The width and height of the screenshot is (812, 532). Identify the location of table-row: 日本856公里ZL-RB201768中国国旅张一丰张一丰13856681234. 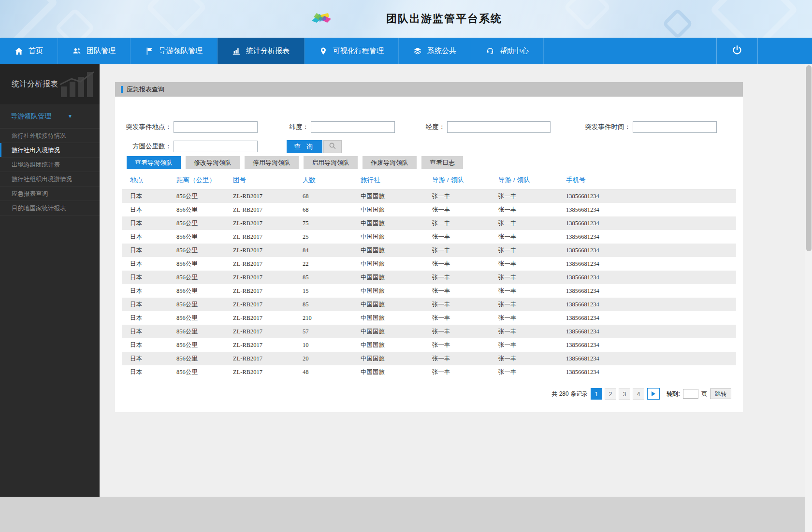
(429, 210).